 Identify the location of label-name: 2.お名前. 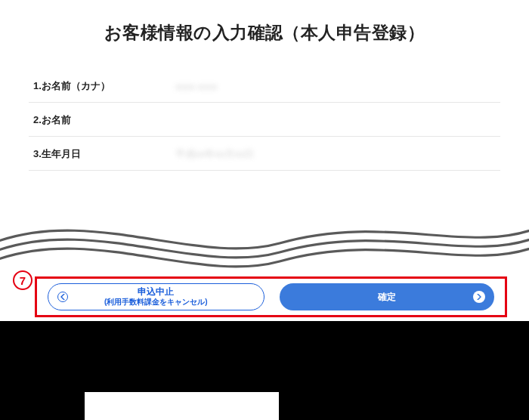
(104, 120).